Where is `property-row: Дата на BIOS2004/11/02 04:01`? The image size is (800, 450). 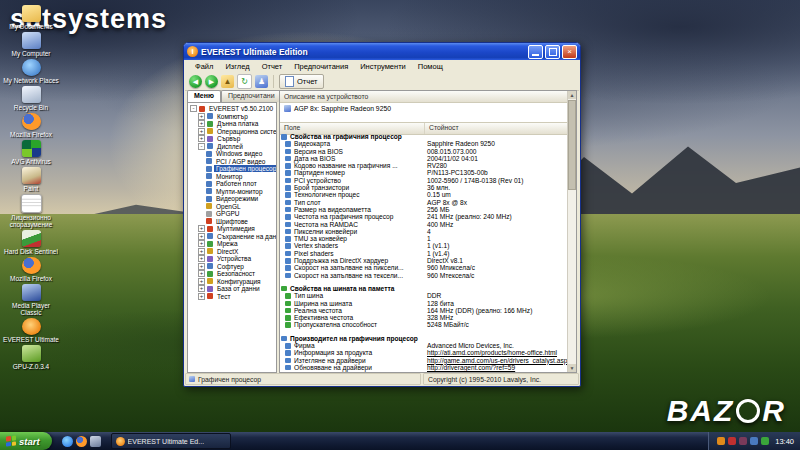 property-row: Дата на BIOS2004/11/02 04:01 is located at coordinates (424, 158).